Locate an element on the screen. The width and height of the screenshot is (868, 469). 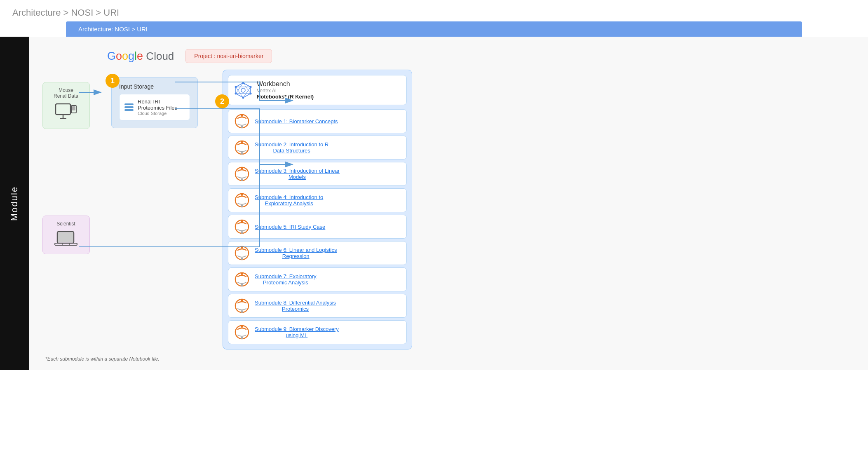
step1-badge: 1 is located at coordinates (113, 81).